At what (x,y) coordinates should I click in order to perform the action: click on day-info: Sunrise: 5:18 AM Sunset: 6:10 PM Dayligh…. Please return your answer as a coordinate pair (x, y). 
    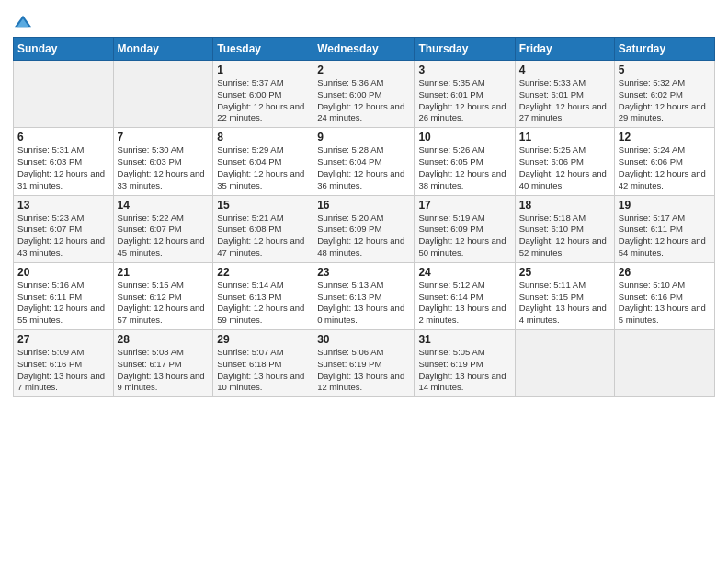
    Looking at the image, I should click on (564, 236).